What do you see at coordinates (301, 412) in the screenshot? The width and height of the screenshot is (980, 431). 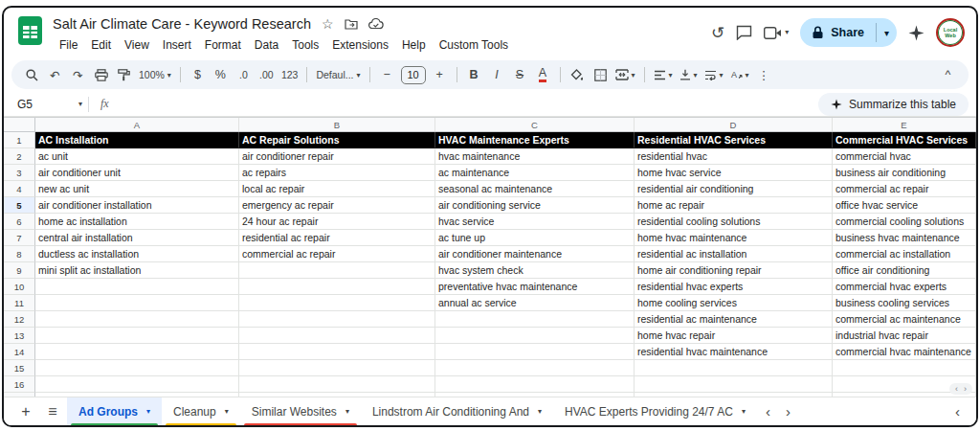 I see `sheet-tab-similar-websites: Similar Websites▾` at bounding box center [301, 412].